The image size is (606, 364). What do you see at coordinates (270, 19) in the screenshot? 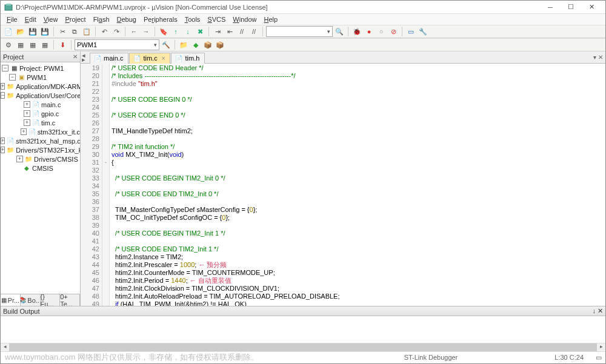
I see `menu-help: Help` at bounding box center [270, 19].